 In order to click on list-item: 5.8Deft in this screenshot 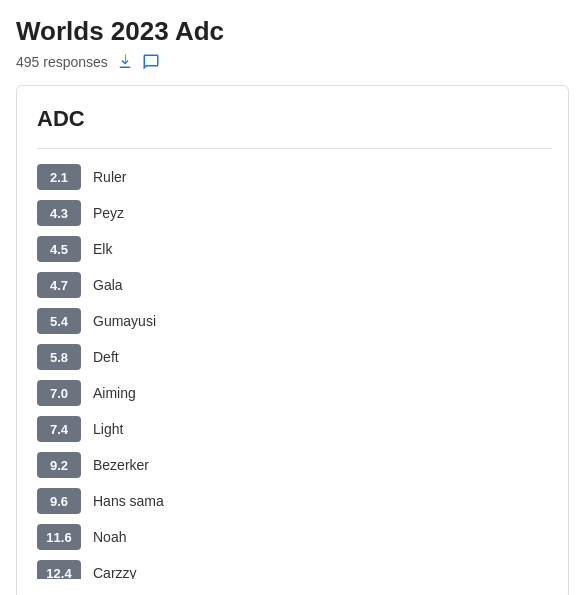, I will do `click(292, 357)`.